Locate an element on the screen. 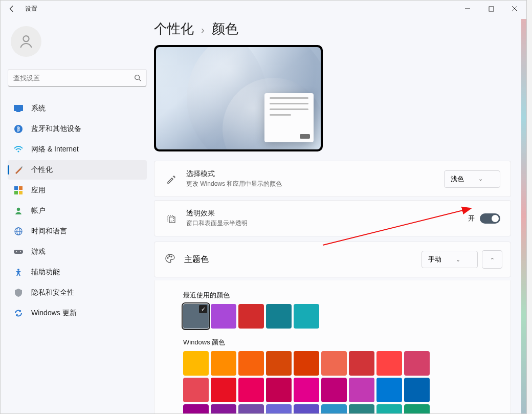  obscured-right-edge is located at coordinates (524, 216).